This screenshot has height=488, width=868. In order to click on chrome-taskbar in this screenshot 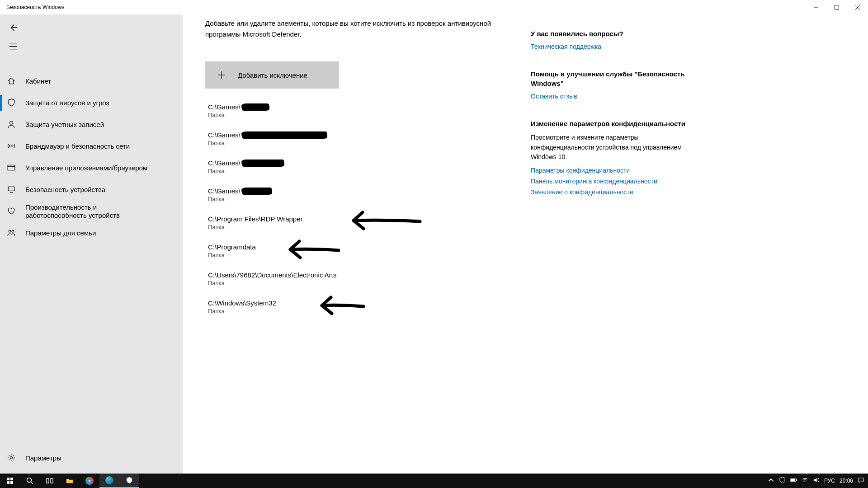, I will do `click(90, 481)`.